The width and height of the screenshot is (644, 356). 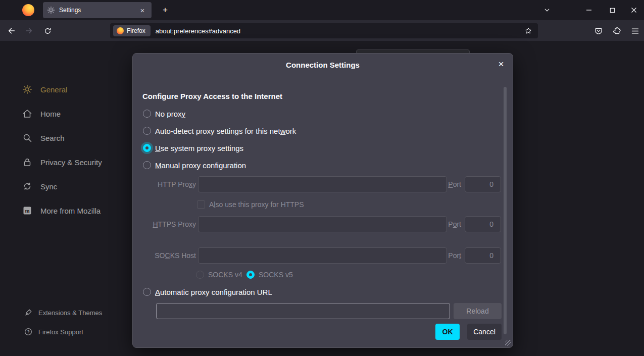 What do you see at coordinates (201, 205) in the screenshot?
I see `checkbox` at bounding box center [201, 205].